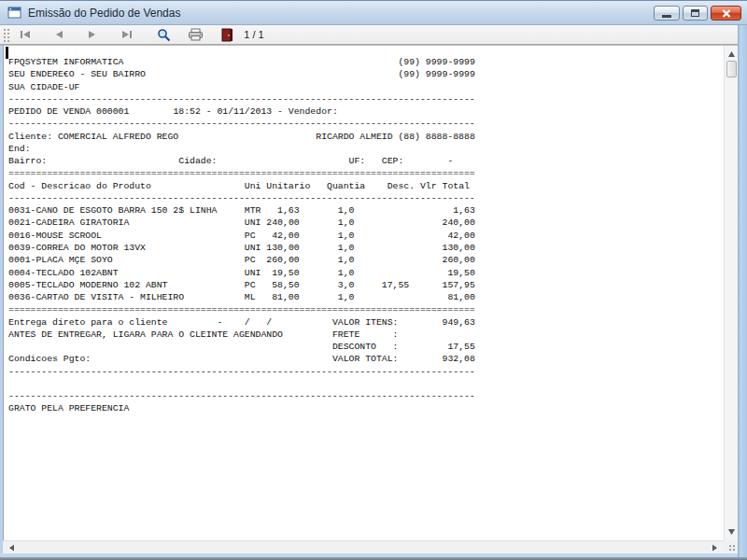 Image resolution: width=747 pixels, height=560 pixels. What do you see at coordinates (726, 13) in the screenshot?
I see `close-button` at bounding box center [726, 13].